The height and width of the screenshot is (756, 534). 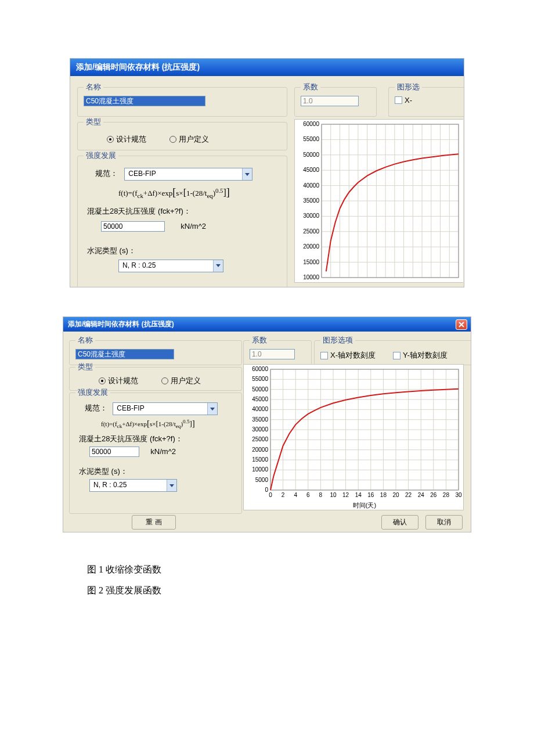 What do you see at coordinates (392, 350) in the screenshot?
I see `graphopt-group: 图形选项 X-轴对数刻度 Y-轴对数刻度` at bounding box center [392, 350].